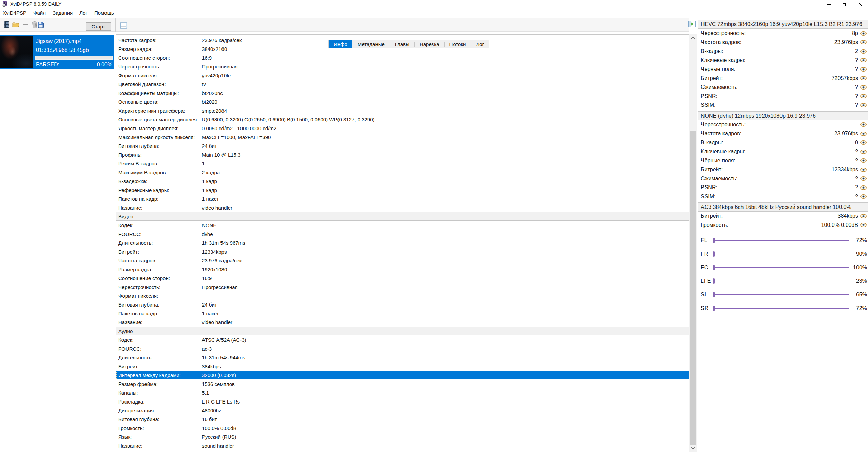 This screenshot has height=452, width=868. Describe the element at coordinates (693, 38) in the screenshot. I see `scroll-up-arrow-icon` at that location.